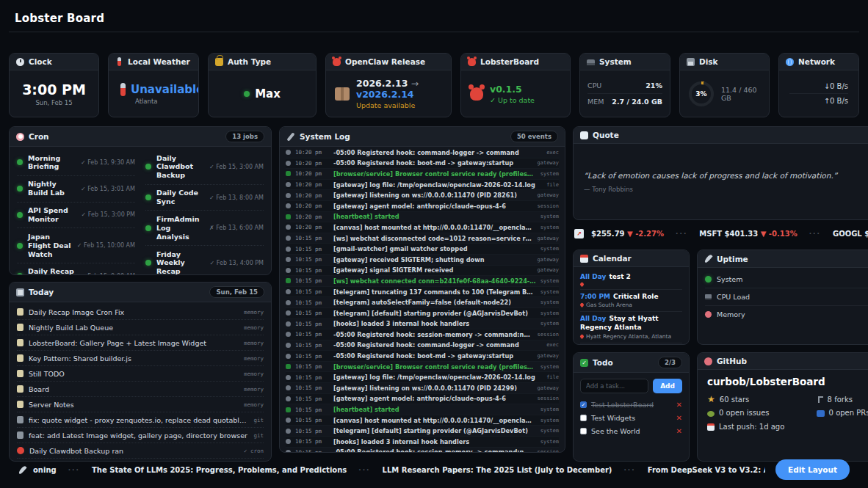 This screenshot has width=868, height=488. What do you see at coordinates (632, 305) in the screenshot?
I see `event-location-row: Gas South Arena` at bounding box center [632, 305].